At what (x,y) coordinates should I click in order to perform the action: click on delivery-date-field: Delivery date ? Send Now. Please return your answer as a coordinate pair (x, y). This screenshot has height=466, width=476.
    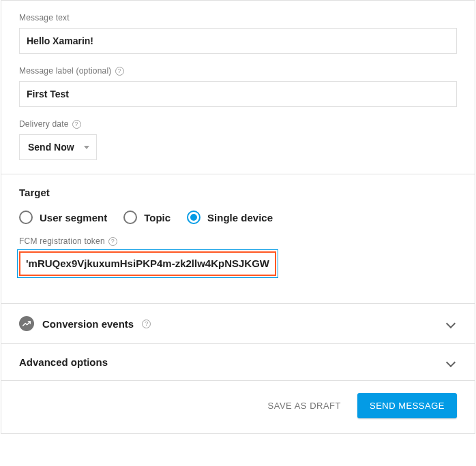
    Looking at the image, I should click on (238, 140).